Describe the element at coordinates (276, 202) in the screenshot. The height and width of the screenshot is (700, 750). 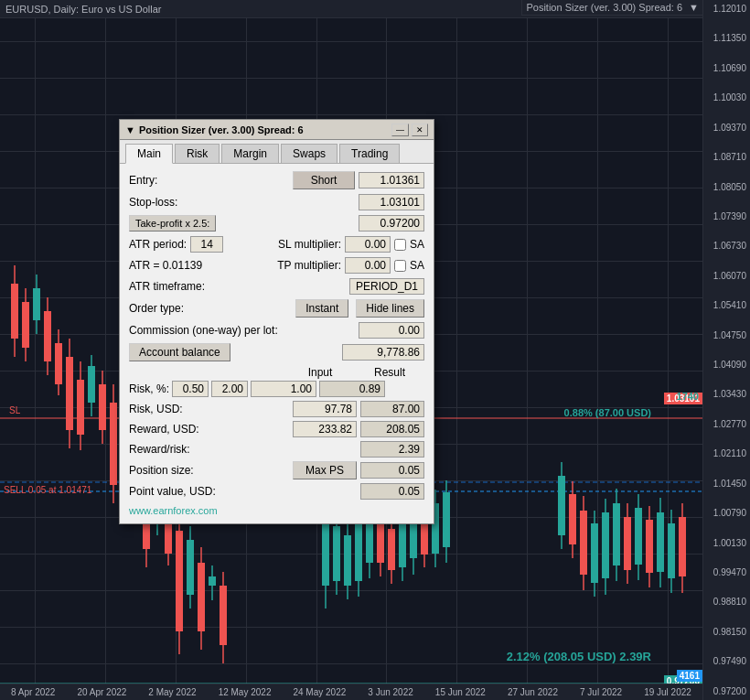
I see `stoploss-row: Stop-loss:` at that location.